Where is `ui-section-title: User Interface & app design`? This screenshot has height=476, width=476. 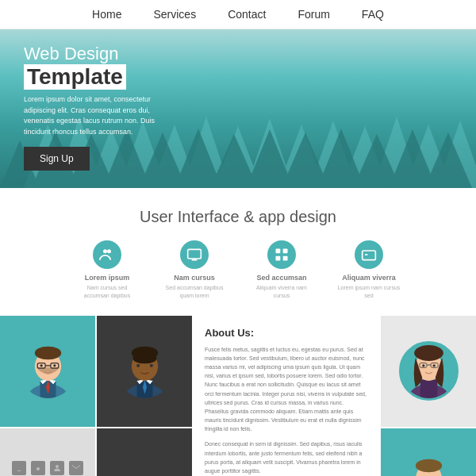 ui-section-title: User Interface & app design is located at coordinates (238, 217).